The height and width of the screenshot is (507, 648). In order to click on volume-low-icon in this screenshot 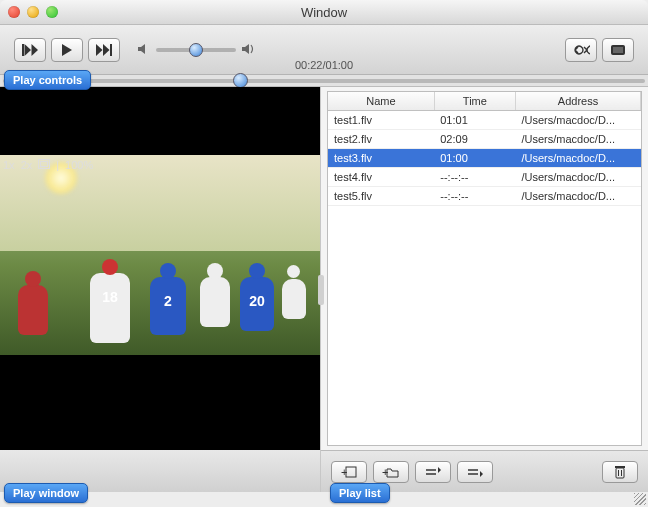, I will do `click(144, 50)`.